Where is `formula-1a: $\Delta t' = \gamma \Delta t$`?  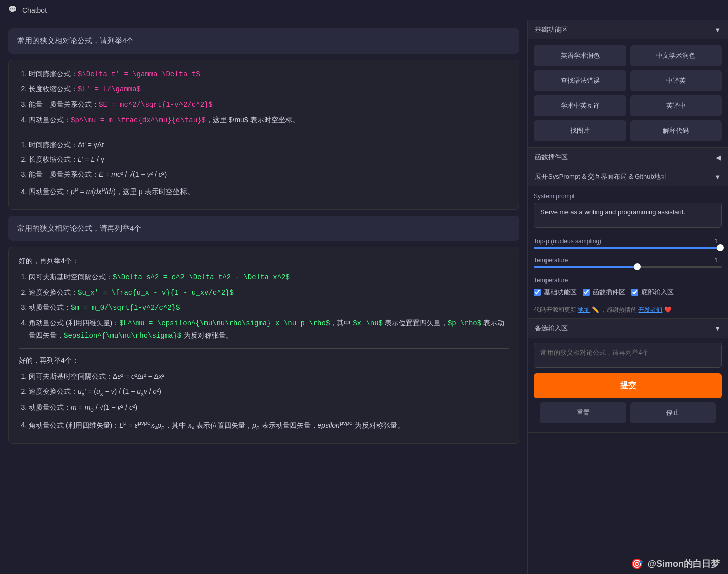 formula-1a: $\Delta t' = \gamma \Delta t$ is located at coordinates (139, 74).